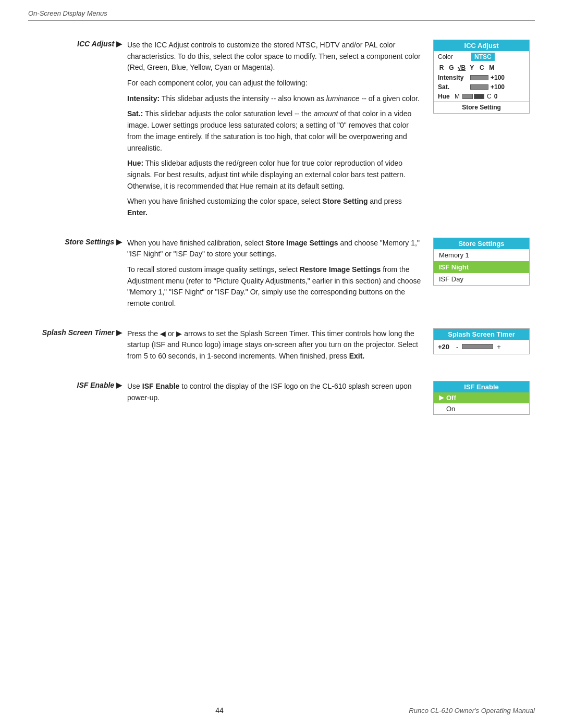 The height and width of the screenshot is (728, 563). Describe the element at coordinates (445, 347) in the screenshot. I see `splash-timer-value: +20` at that location.